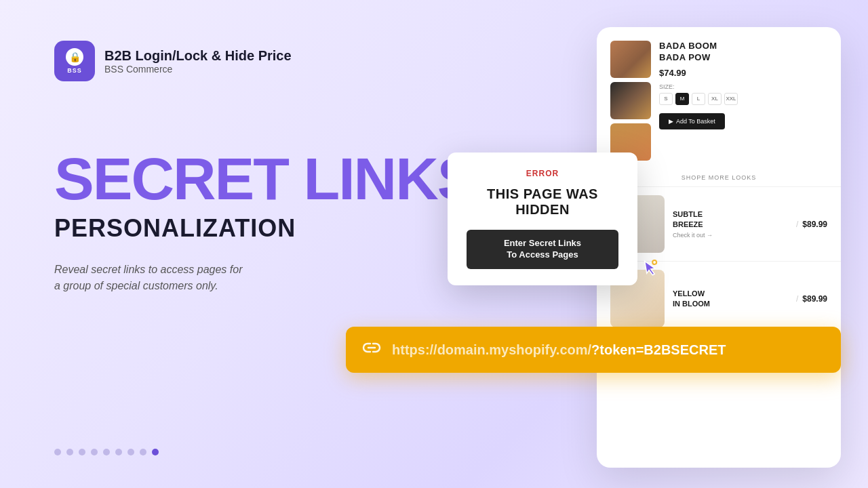 This screenshot has height=488, width=868. I want to click on lock-icon, so click(75, 57).